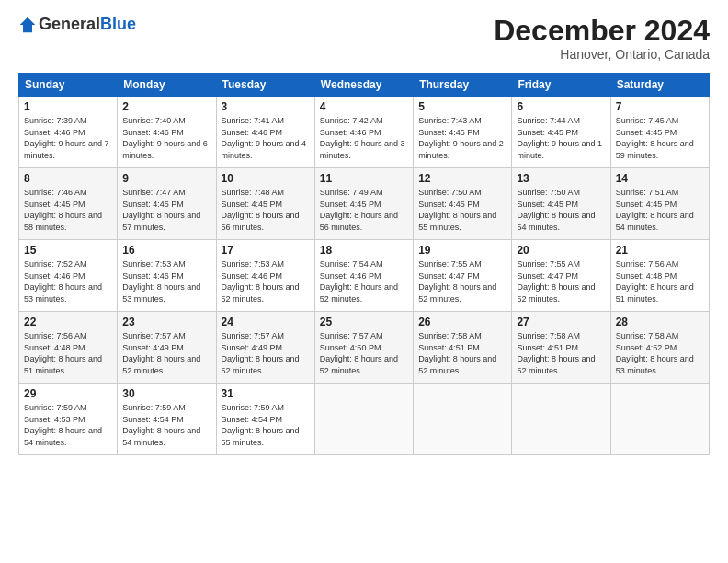 The image size is (728, 563). Describe the element at coordinates (561, 132) in the screenshot. I see `calendar-cell: 6 Sunrise: 7:44 AM Sunset: 4:45 PM Dayli…` at that location.